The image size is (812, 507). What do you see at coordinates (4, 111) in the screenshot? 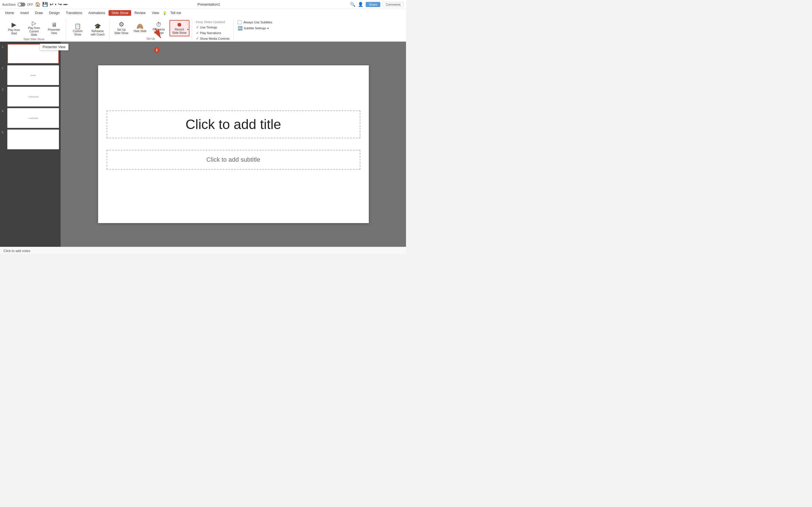
I see `slide-number-4: 4` at bounding box center [4, 111].